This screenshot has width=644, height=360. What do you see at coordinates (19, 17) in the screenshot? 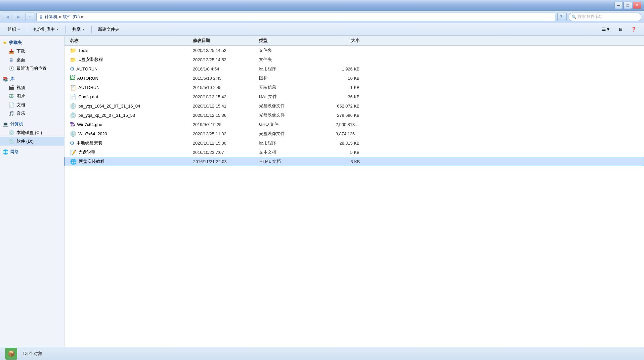
I see `forward-button: ▶` at bounding box center [19, 17].